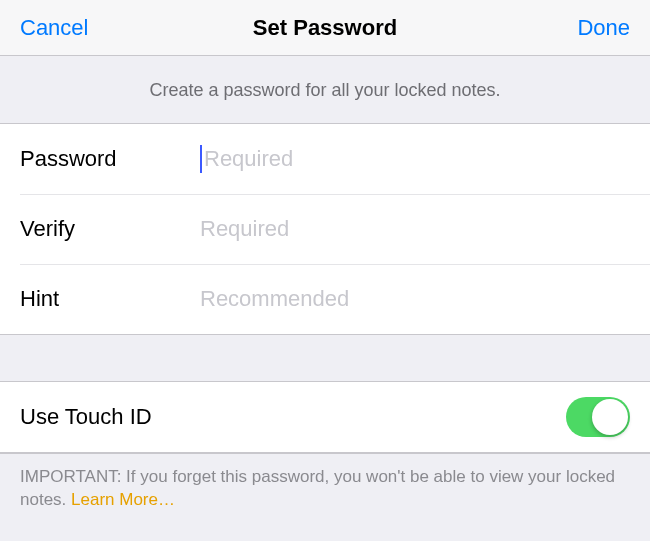 The height and width of the screenshot is (541, 650). I want to click on hint-label: Hint, so click(110, 299).